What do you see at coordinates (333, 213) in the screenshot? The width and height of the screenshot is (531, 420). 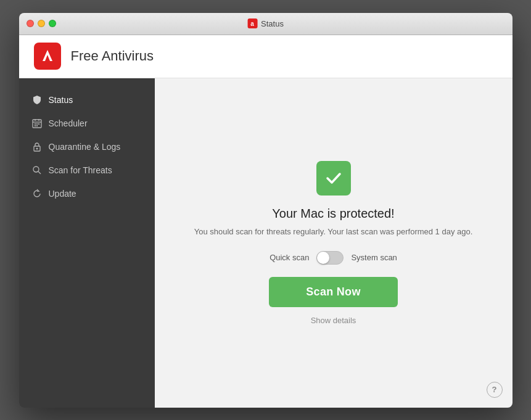 I see `status-title: Your Mac is protected!` at bounding box center [333, 213].